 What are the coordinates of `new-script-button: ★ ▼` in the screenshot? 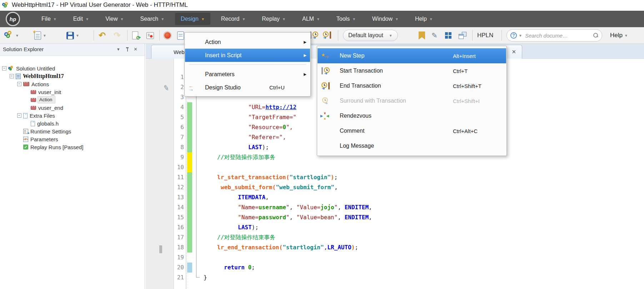 It's located at (40, 35).